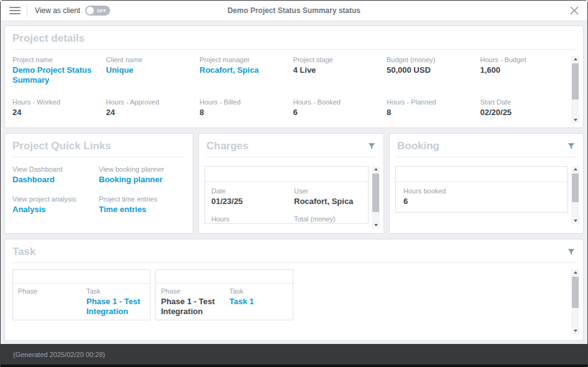 The image size is (588, 367). What do you see at coordinates (287, 203) in the screenshot?
I see `charge-record-grid: Date 01/23/25 User Rocafort, Spica Hours` at bounding box center [287, 203].